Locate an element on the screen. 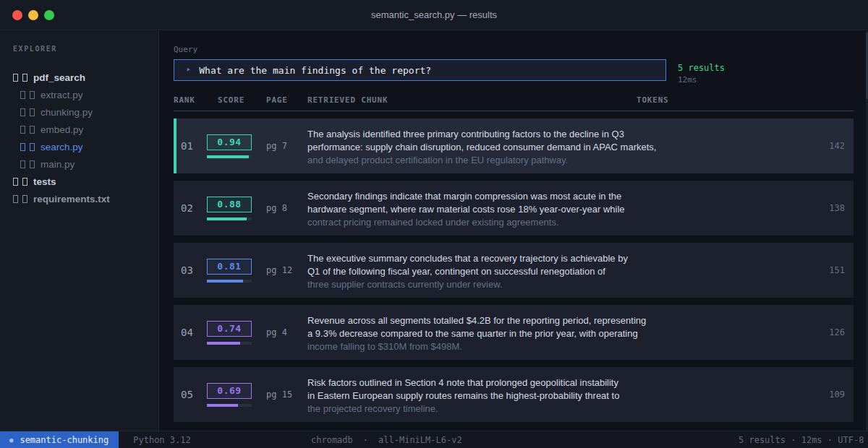 Image resolution: width=868 pixels, height=448 pixels. result-tokens: 126 is located at coordinates (745, 332).